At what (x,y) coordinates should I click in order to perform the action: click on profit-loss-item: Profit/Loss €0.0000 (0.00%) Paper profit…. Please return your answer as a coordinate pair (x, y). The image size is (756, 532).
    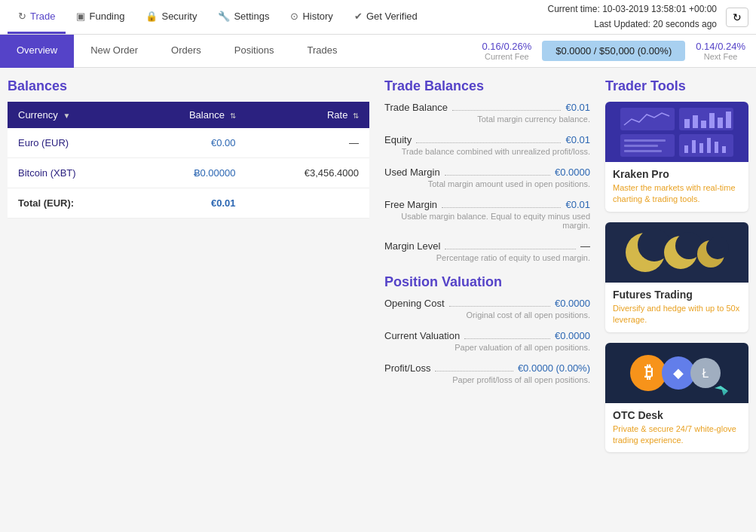
    Looking at the image, I should click on (487, 374).